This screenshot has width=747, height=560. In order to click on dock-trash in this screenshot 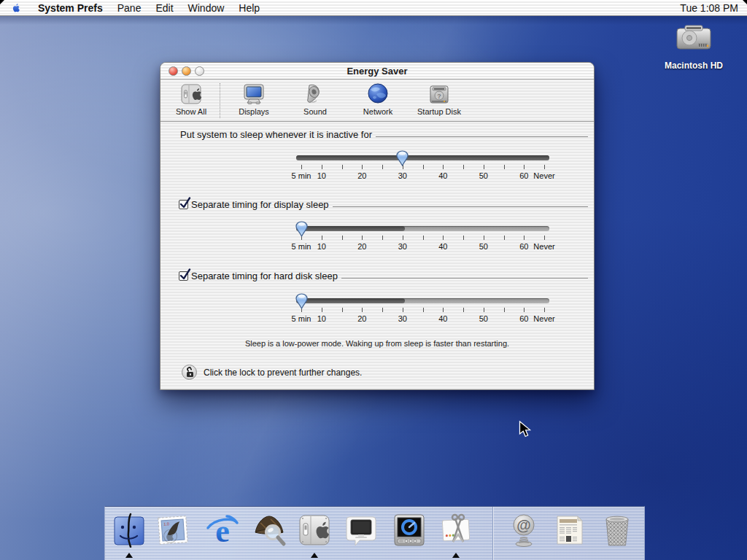, I will do `click(617, 530)`.